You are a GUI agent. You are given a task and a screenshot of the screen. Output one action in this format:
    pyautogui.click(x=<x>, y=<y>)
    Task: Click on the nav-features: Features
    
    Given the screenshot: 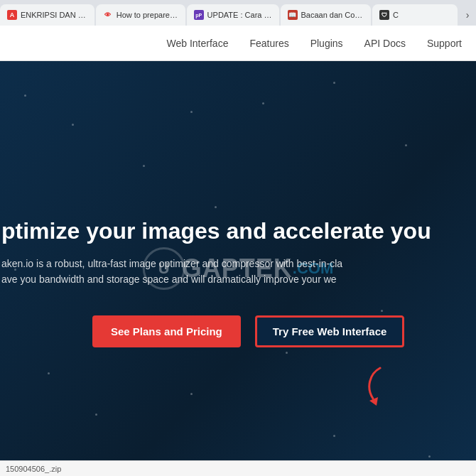 What is the action you would take?
    pyautogui.click(x=269, y=43)
    